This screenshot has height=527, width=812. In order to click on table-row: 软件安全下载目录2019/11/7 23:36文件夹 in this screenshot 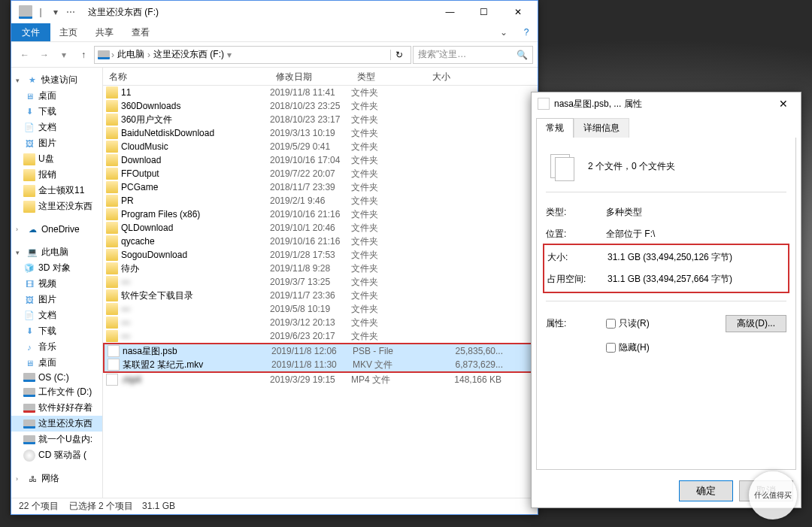, I will do `click(320, 295)`.